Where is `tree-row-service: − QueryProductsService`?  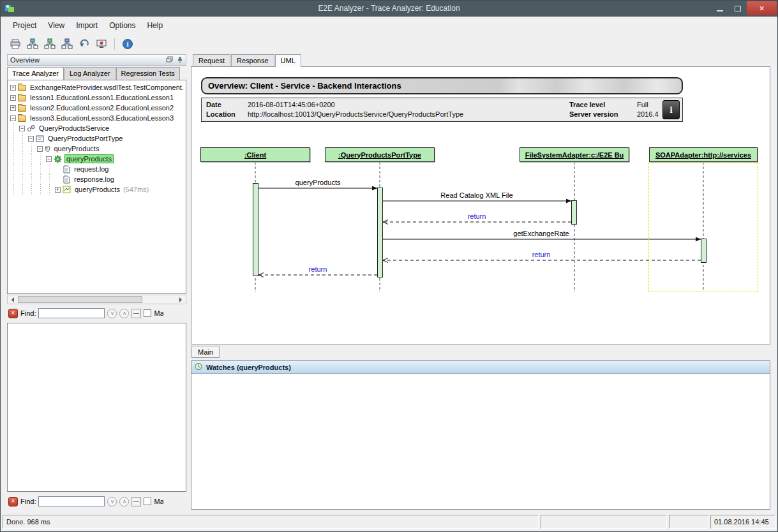 tree-row-service: − QueryProductsService is located at coordinates (98, 128).